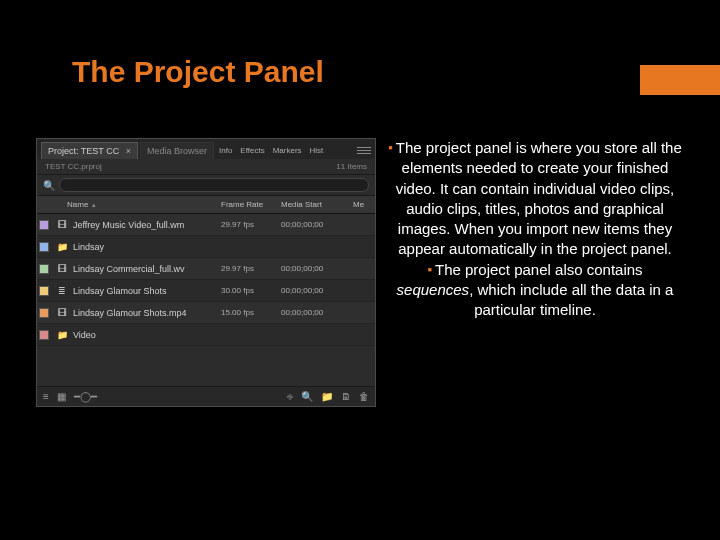 The height and width of the screenshot is (540, 720). Describe the element at coordinates (206, 149) in the screenshot. I see `panel-tabs: Project: TEST CC × Media Browser Info Ef…` at that location.